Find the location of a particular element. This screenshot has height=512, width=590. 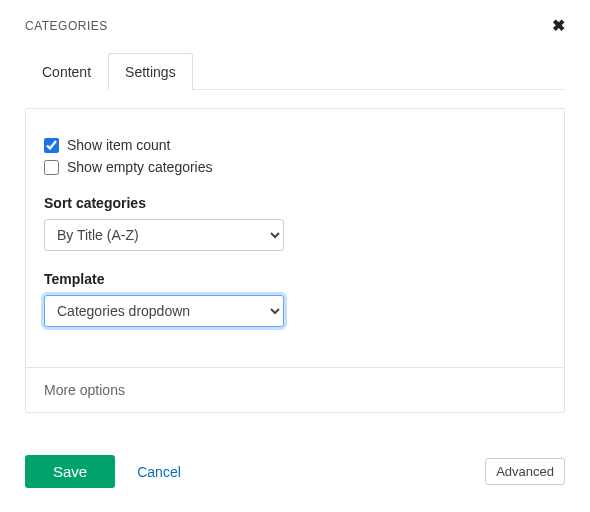

template-label: Template is located at coordinates (295, 279).